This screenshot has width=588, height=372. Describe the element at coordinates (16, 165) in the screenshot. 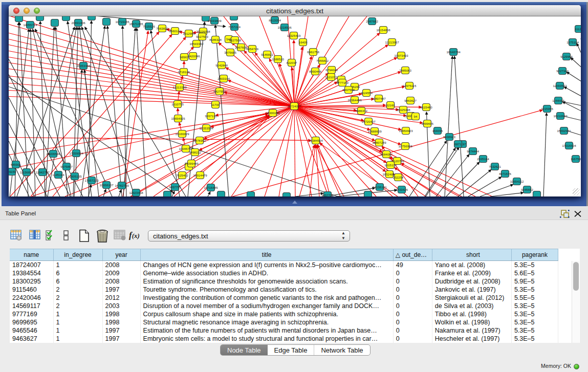

I see `svg-text: 485901` at that location.